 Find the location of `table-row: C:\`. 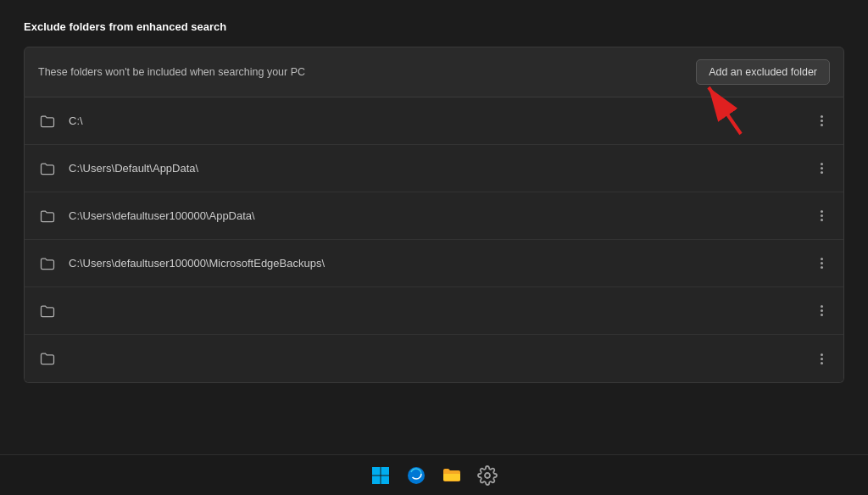

table-row: C:\ is located at coordinates (434, 121).